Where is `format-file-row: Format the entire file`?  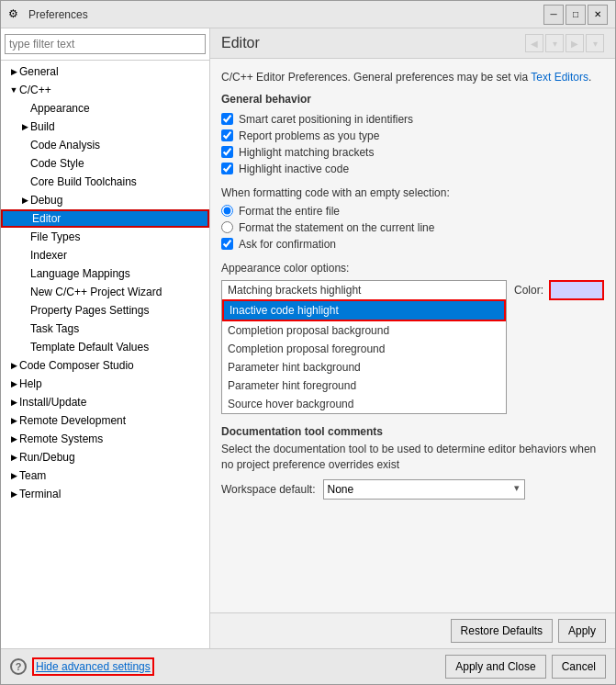
format-file-row: Format the entire file is located at coordinates (413, 211).